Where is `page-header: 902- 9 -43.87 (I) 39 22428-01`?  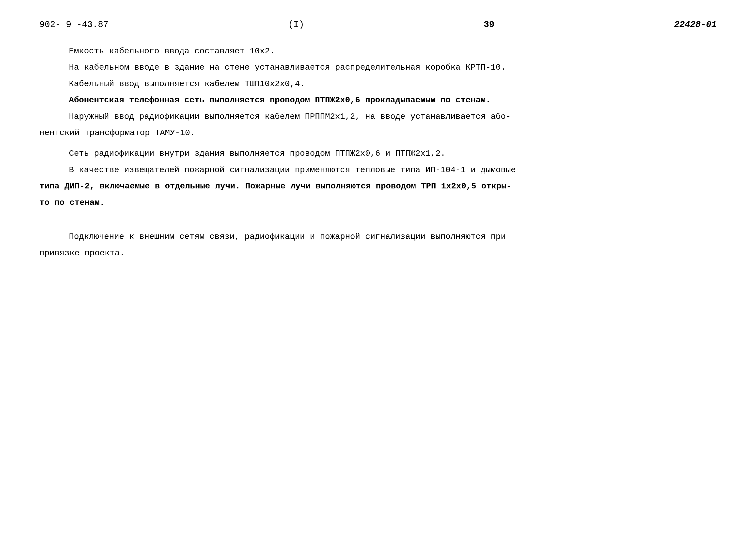 page-header: 902- 9 -43.87 (I) 39 22428-01 is located at coordinates (378, 25).